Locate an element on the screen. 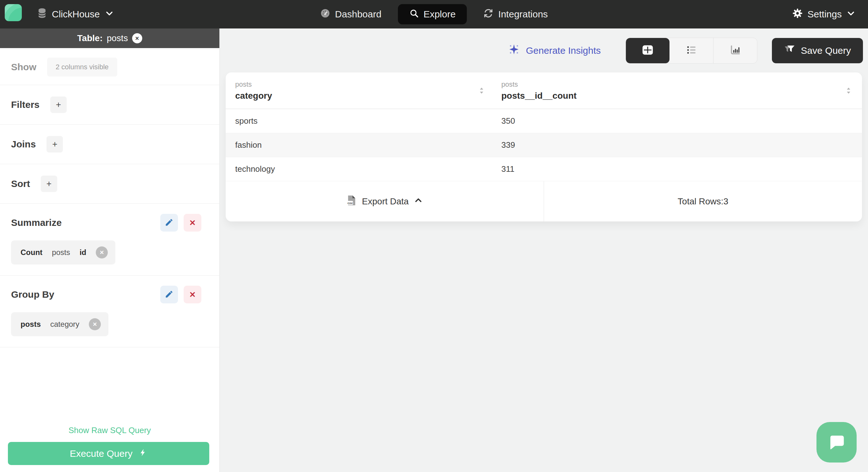 This screenshot has height=472, width=868. table-view-icon is located at coordinates (648, 51).